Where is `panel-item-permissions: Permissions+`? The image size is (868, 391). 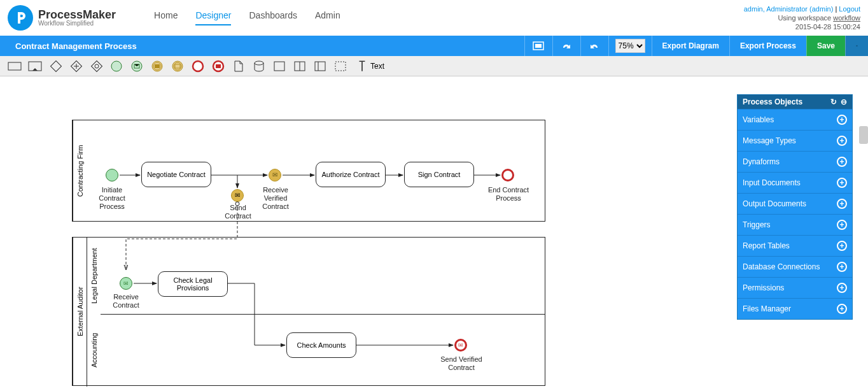
panel-item-permissions: Permissions+ is located at coordinates (795, 288).